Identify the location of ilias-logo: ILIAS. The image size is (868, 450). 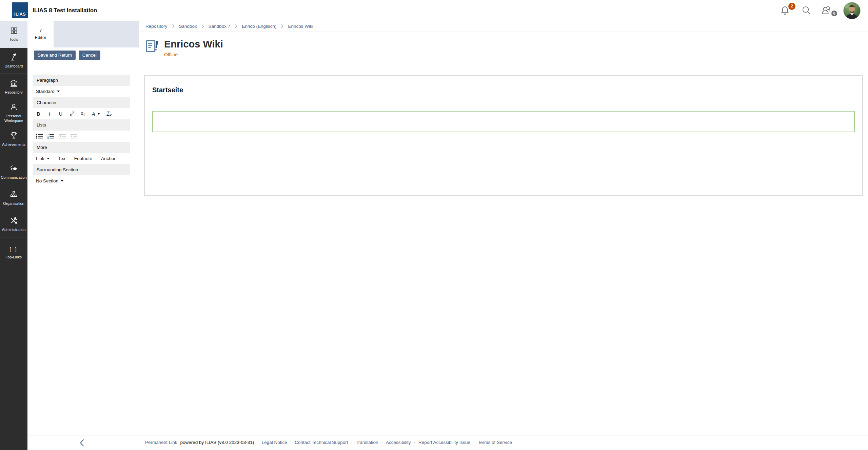
(20, 10).